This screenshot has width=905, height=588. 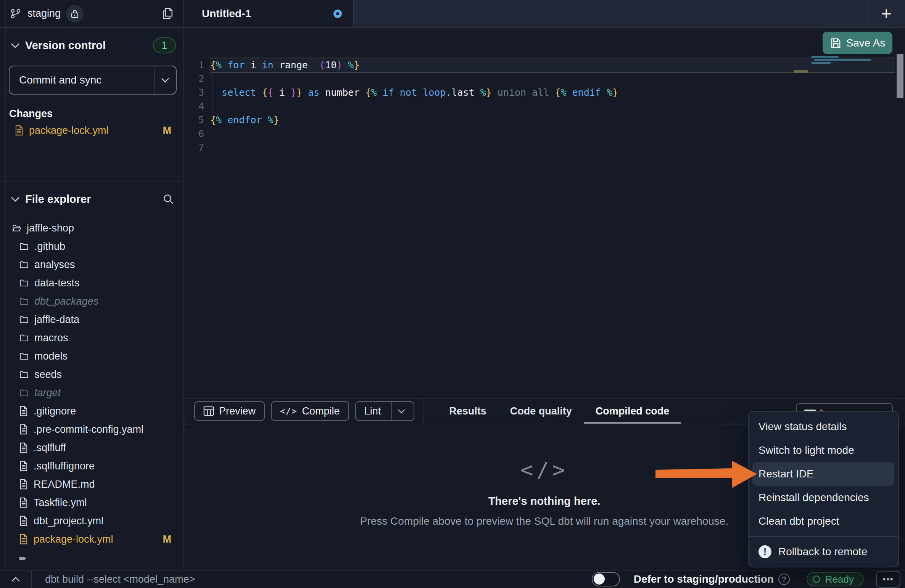 What do you see at coordinates (900, 76) in the screenshot?
I see `scrollbar-thumb` at bounding box center [900, 76].